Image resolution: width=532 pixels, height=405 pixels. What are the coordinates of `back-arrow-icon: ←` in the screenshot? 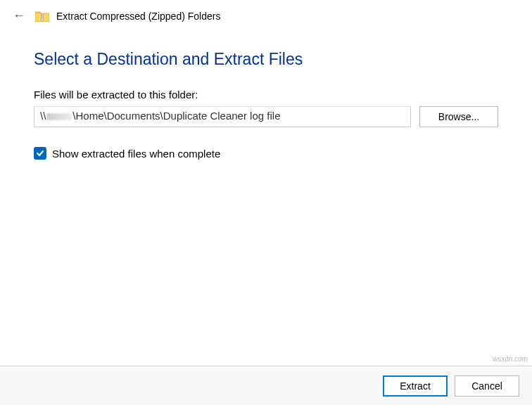 It's located at (19, 15).